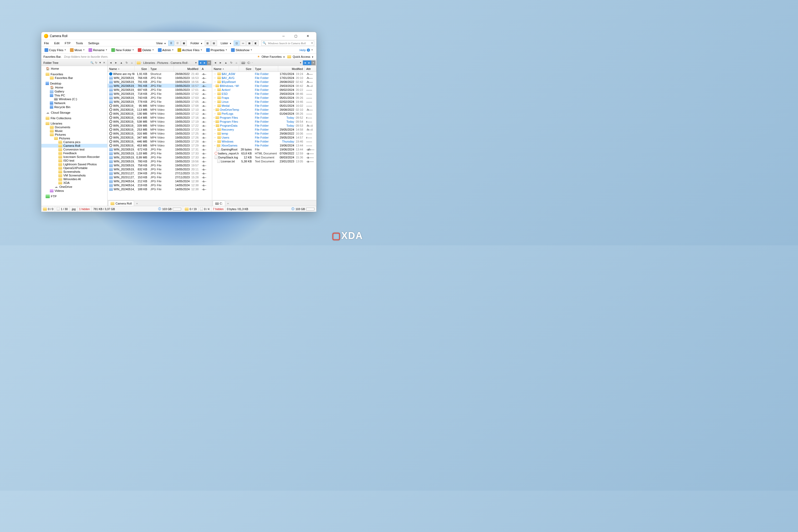 This screenshot has height=532, width=798. I want to click on file-row: battery_report.html 63,8 KB HTML Documen…, so click(264, 153).